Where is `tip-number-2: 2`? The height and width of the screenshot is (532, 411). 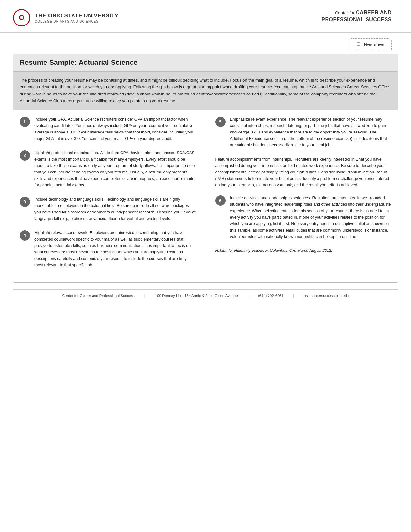
tip-number-2: 2 is located at coordinates (25, 155).